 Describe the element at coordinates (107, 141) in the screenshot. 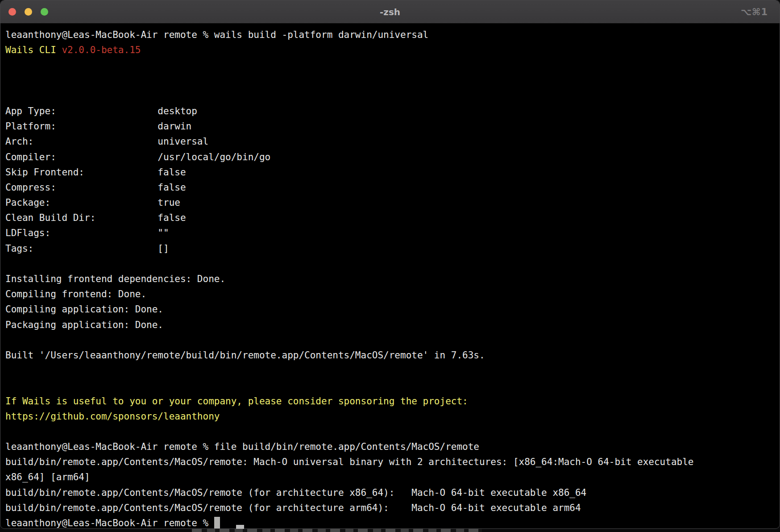

I see `terminal-text-segment: Arch: universal` at that location.